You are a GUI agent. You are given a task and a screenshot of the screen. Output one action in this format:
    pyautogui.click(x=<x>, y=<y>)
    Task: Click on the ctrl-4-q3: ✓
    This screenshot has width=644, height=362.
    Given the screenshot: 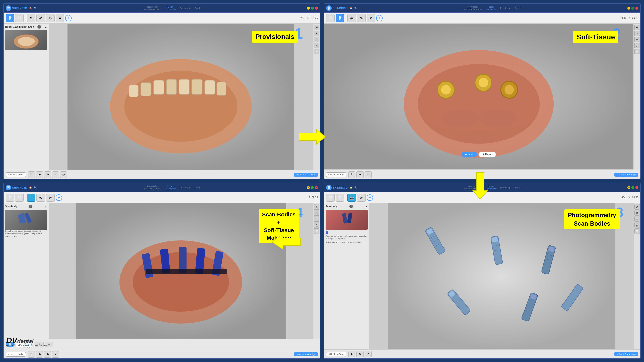 What is the action you would take?
    pyautogui.click(x=56, y=354)
    